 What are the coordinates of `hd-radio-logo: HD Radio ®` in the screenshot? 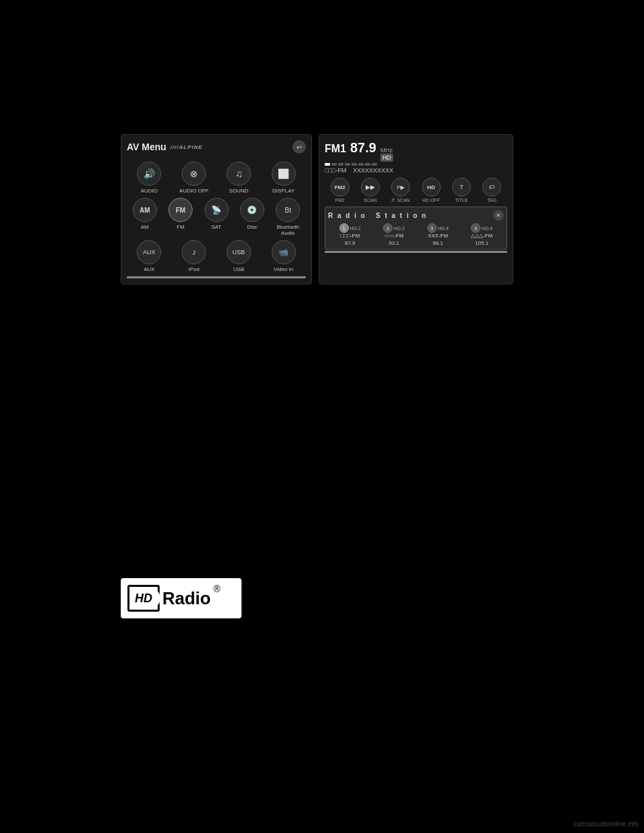 It's located at (181, 598).